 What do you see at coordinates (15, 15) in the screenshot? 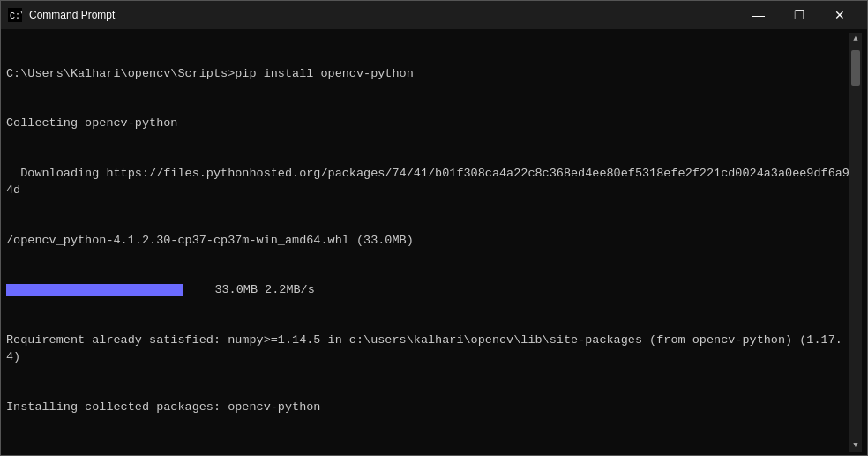
I see `cmd-icon: C:\` at bounding box center [15, 15].